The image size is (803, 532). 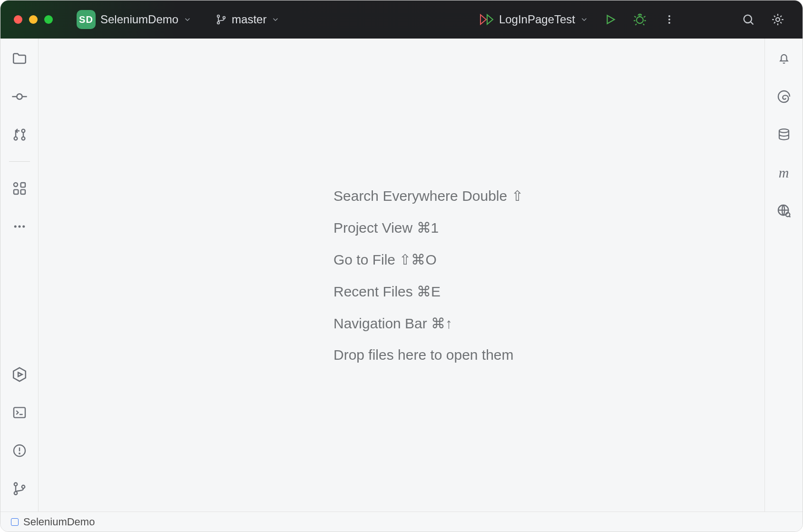 What do you see at coordinates (20, 374) in the screenshot?
I see `services-tool-button` at bounding box center [20, 374].